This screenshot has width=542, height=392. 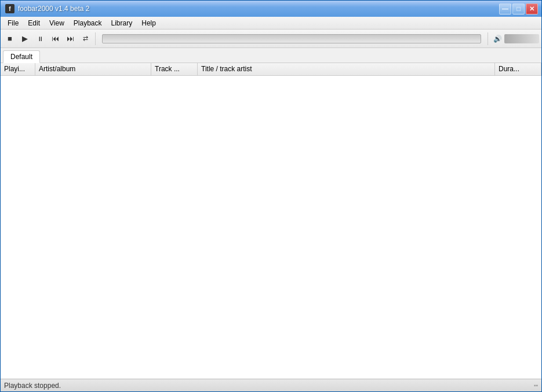 I want to click on status-corner: ▪▪, so click(x=536, y=386).